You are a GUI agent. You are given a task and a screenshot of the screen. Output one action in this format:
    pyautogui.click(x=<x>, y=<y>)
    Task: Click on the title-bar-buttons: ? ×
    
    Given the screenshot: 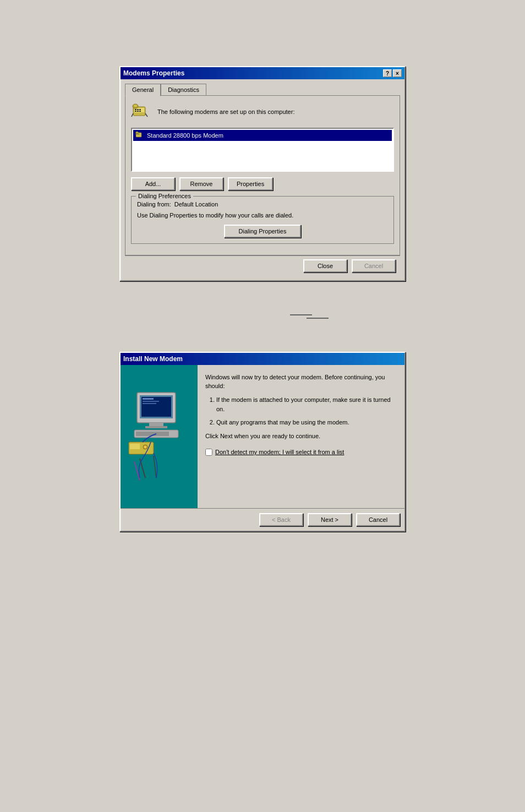 What is the action you would take?
    pyautogui.click(x=392, y=73)
    